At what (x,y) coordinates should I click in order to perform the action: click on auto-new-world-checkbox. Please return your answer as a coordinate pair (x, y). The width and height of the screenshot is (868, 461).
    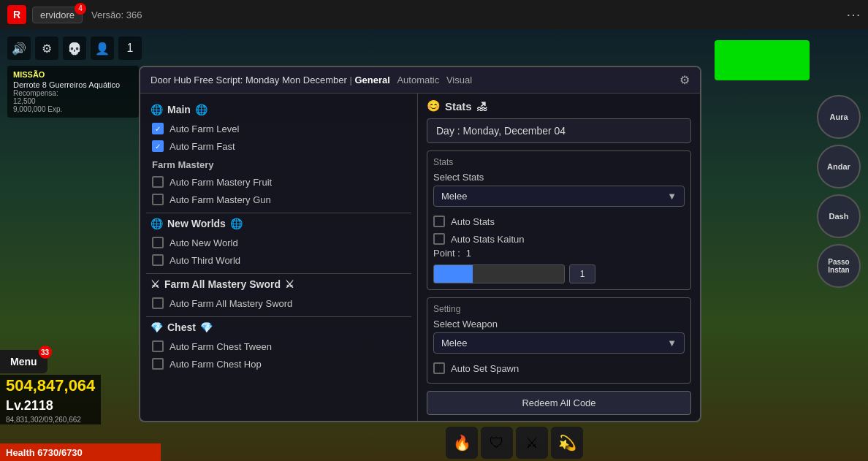
    Looking at the image, I should click on (158, 243).